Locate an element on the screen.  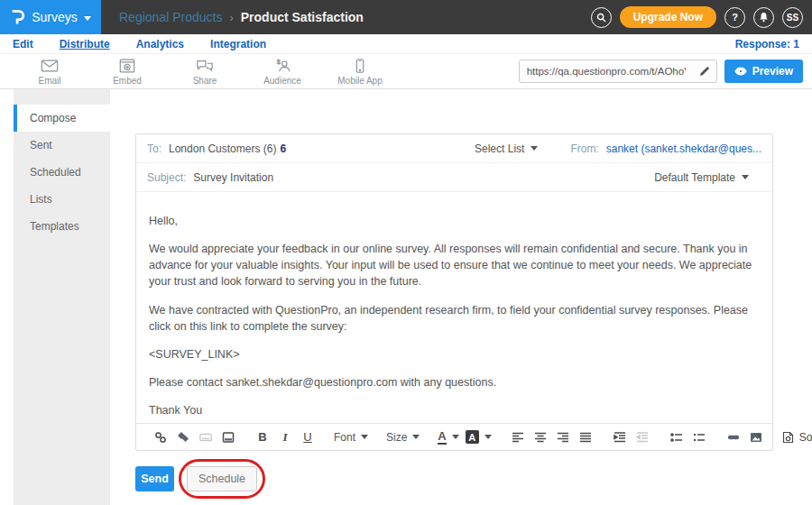
template-block-icon is located at coordinates (228, 437).